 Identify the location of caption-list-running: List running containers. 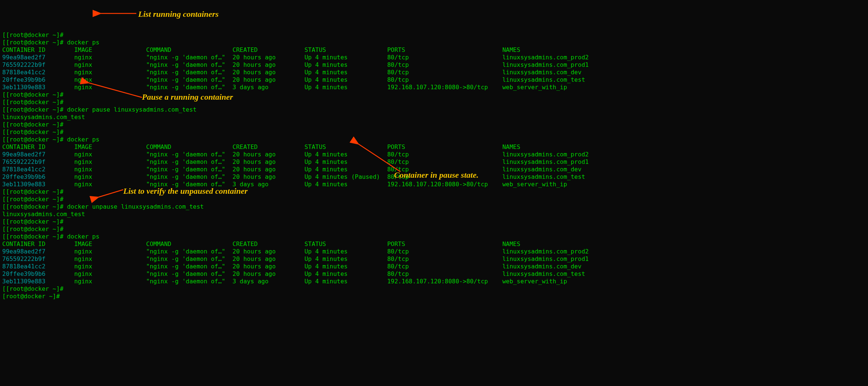
(179, 14).